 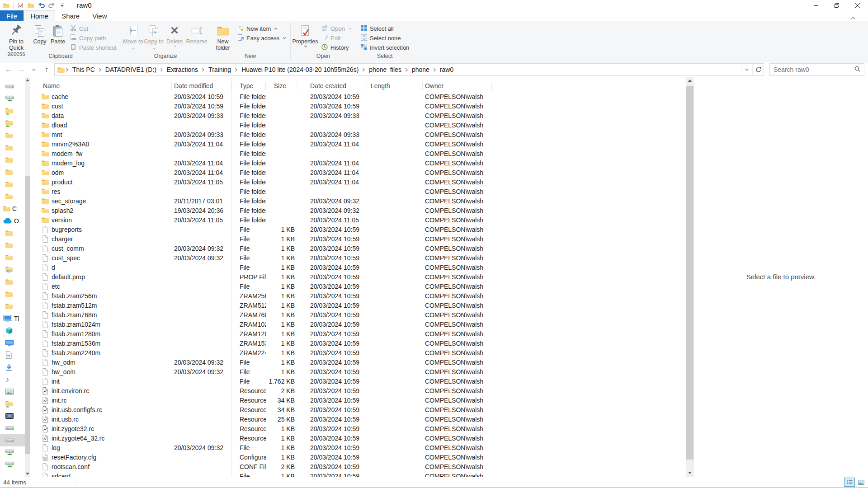 What do you see at coordinates (358, 343) in the screenshot?
I see `file-row: fstab.zram1536mZRAM1536...1 KB20/03/2024…` at bounding box center [358, 343].